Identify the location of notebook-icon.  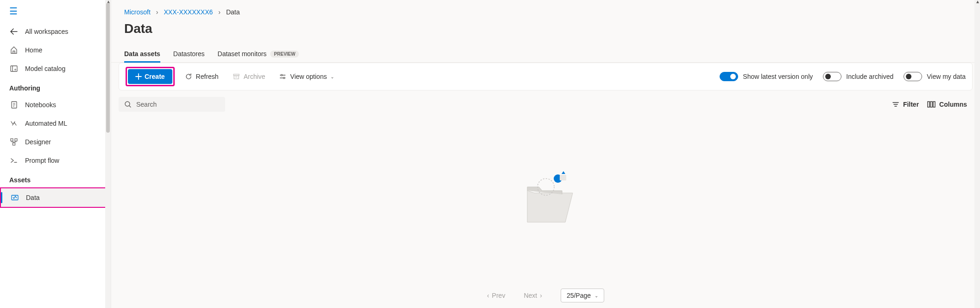
(14, 105).